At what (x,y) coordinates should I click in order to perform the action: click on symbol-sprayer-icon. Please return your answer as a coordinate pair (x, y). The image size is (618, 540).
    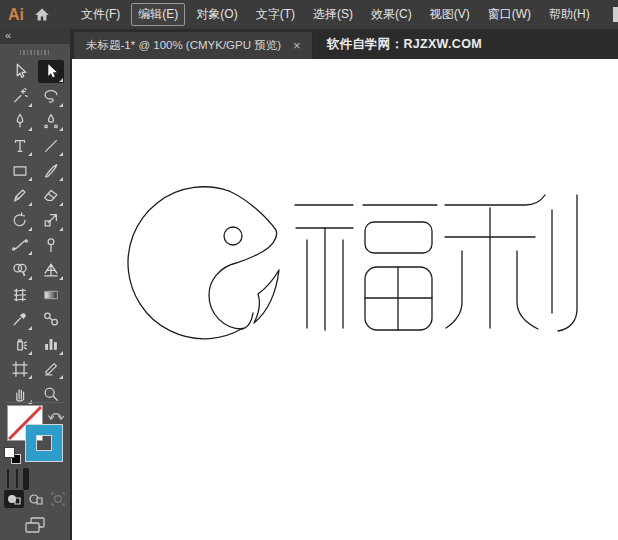
    Looking at the image, I should click on (20, 344).